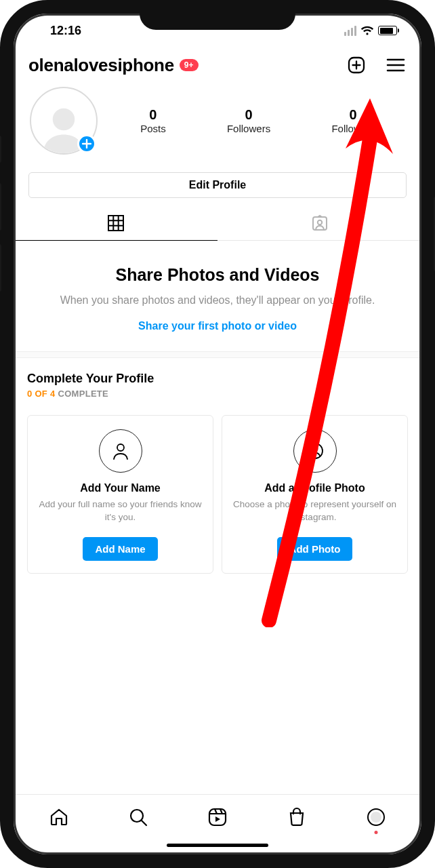  I want to click on status-bar: 12:16, so click(218, 31).